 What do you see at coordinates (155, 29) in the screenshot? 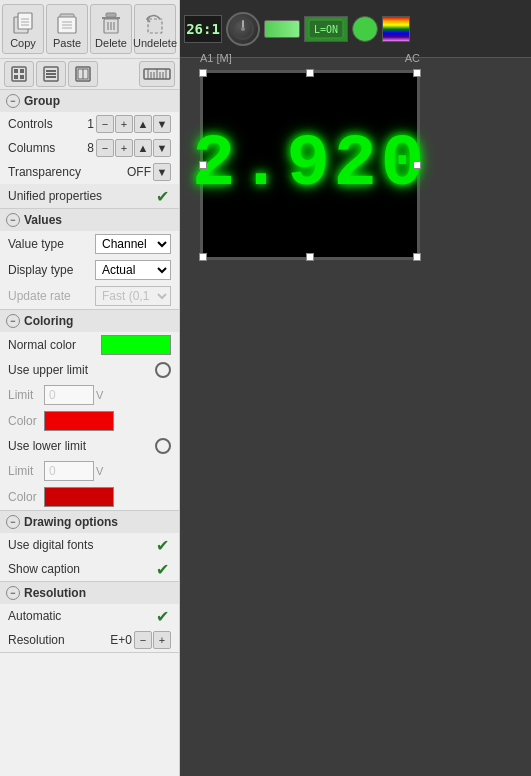
I see `undelete-button: Undelete` at bounding box center [155, 29].